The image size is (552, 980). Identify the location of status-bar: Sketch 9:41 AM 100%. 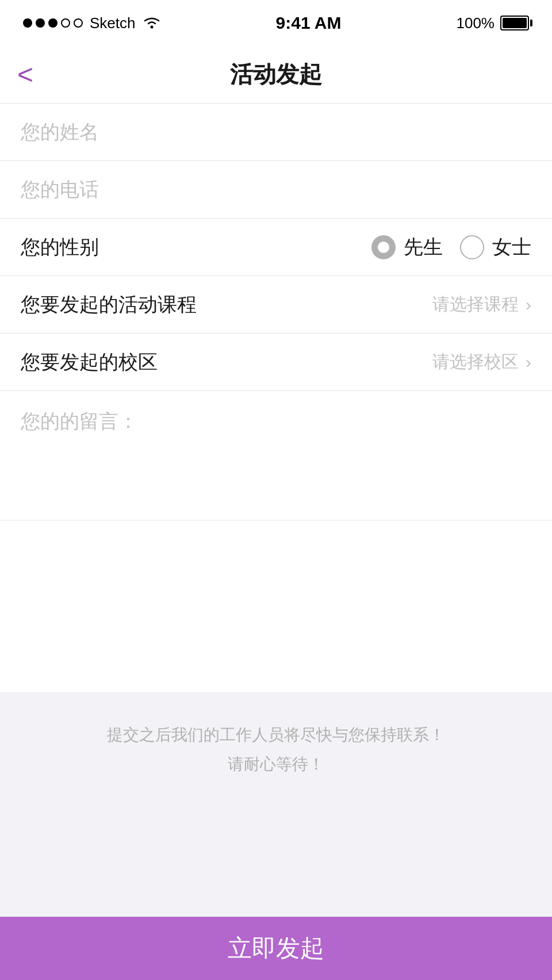
(276, 23).